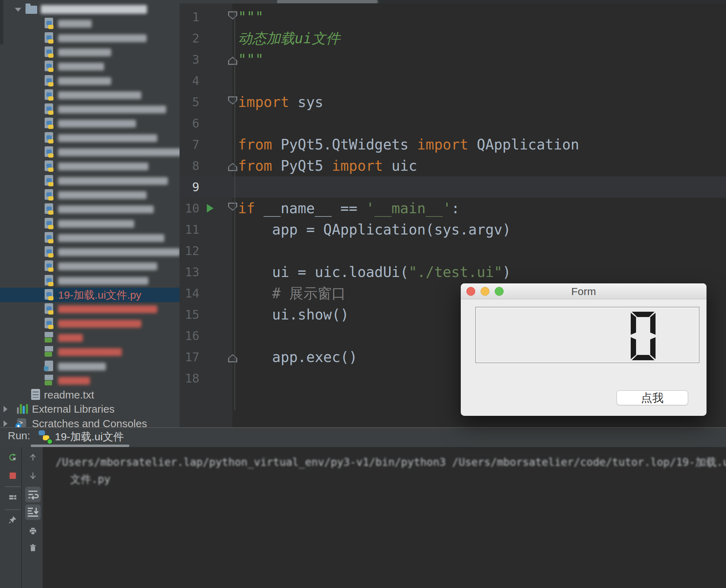 The image size is (726, 588). I want to click on code-token: from, so click(255, 166).